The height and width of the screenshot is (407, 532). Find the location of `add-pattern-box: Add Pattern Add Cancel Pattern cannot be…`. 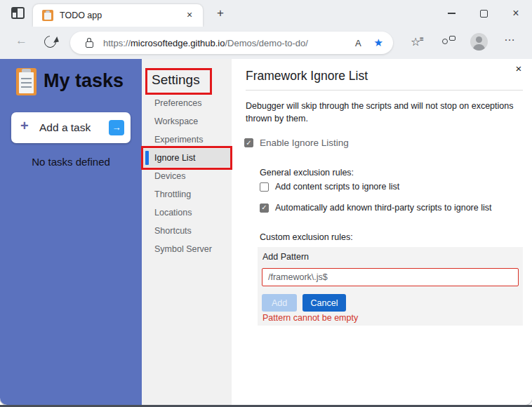

add-pattern-box: Add Pattern Add Cancel Pattern cannot be… is located at coordinates (390, 286).